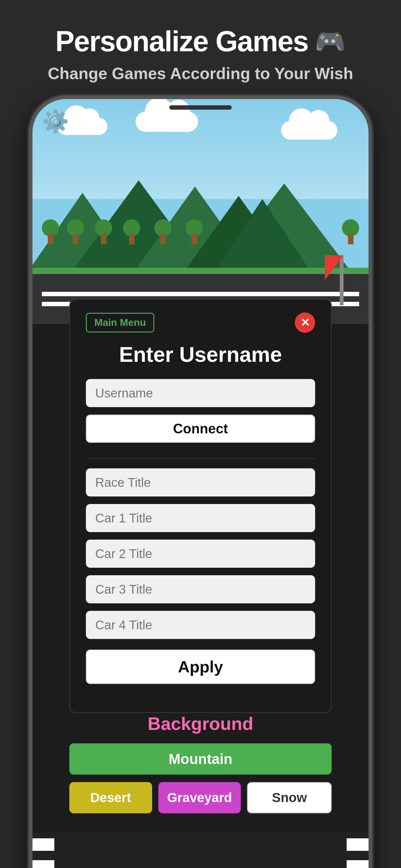 The image size is (401, 868). I want to click on background-title: Background, so click(201, 723).